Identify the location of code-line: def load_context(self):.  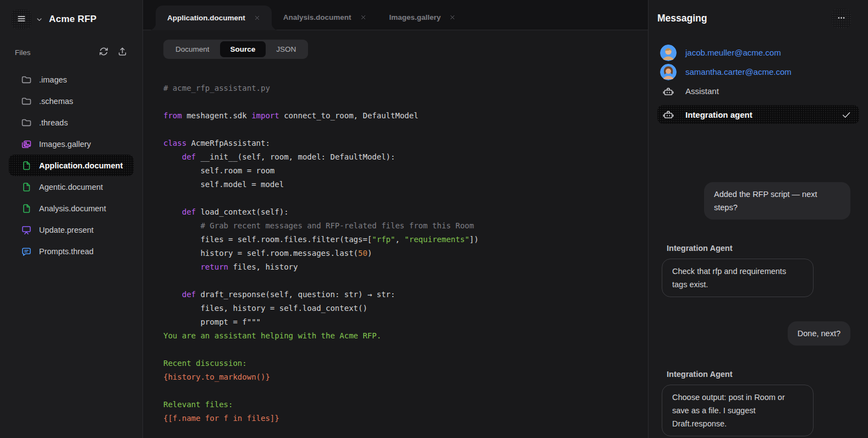
(406, 212).